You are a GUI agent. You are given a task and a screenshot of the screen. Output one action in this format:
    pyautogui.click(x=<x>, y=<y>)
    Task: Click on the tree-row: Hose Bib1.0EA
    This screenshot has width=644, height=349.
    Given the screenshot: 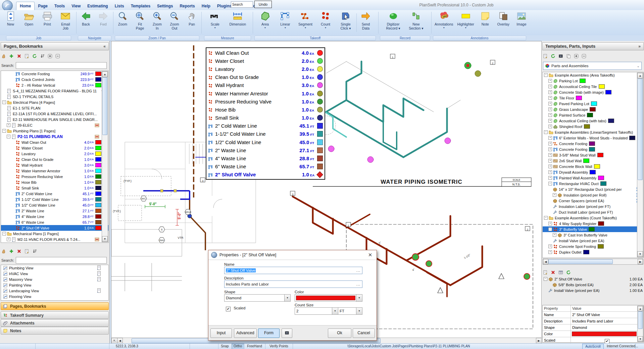 What is the action you would take?
    pyautogui.click(x=55, y=182)
    